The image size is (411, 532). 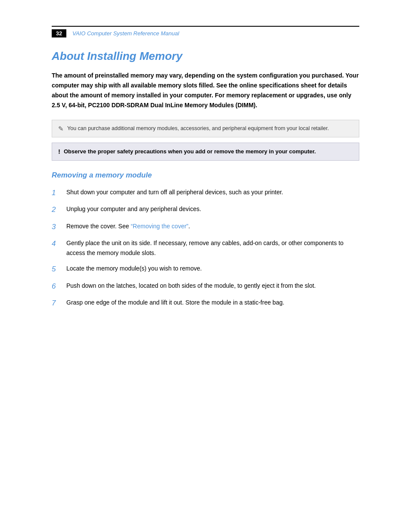 What do you see at coordinates (134, 268) in the screenshot?
I see `step-text: Locate the memory module(s) you wish to …` at bounding box center [134, 268].